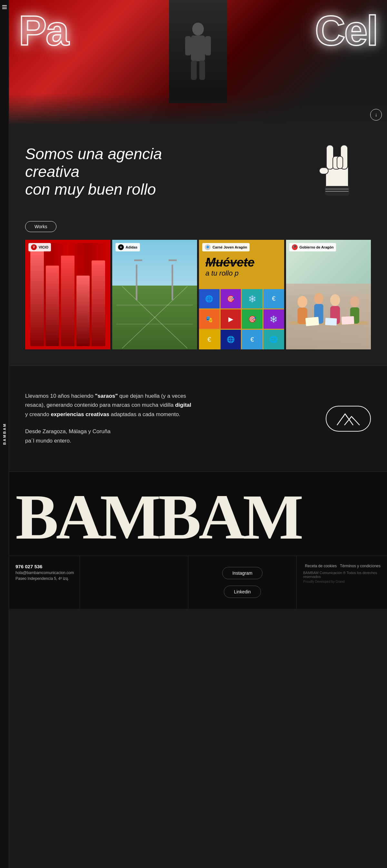 The width and height of the screenshot is (387, 868). What do you see at coordinates (34, 247) in the screenshot?
I see `vicio-brand-icon: V` at bounding box center [34, 247].